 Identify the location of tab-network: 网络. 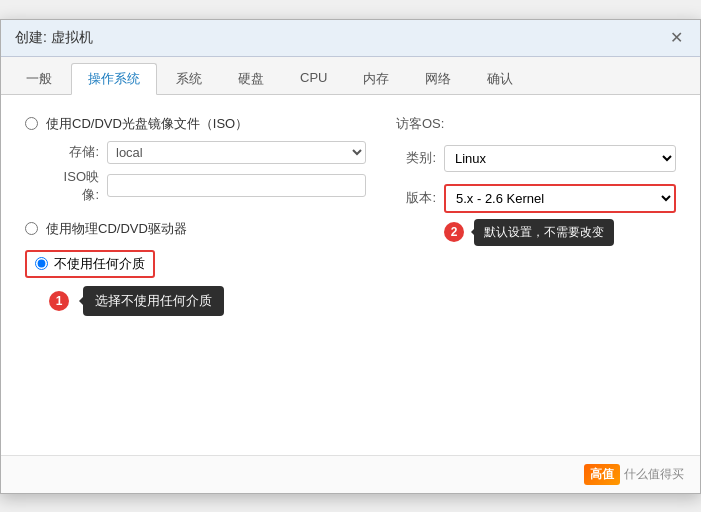
(438, 78).